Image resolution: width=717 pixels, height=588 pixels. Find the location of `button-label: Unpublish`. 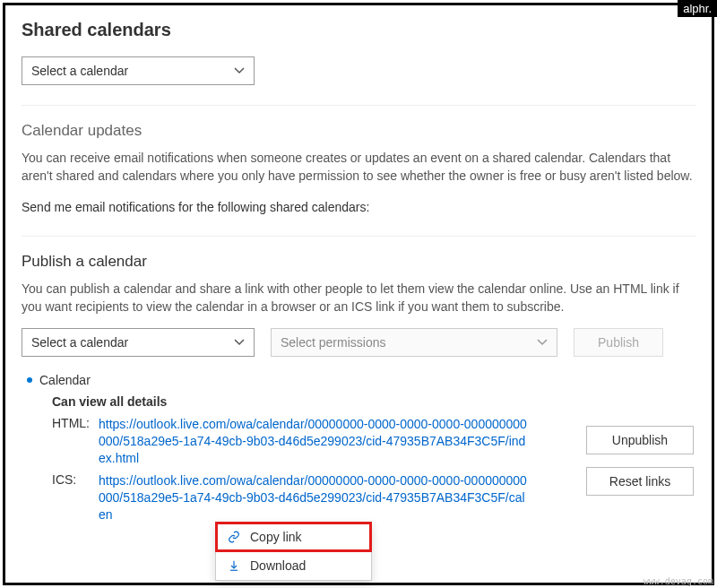

button-label: Unpublish is located at coordinates (640, 440).